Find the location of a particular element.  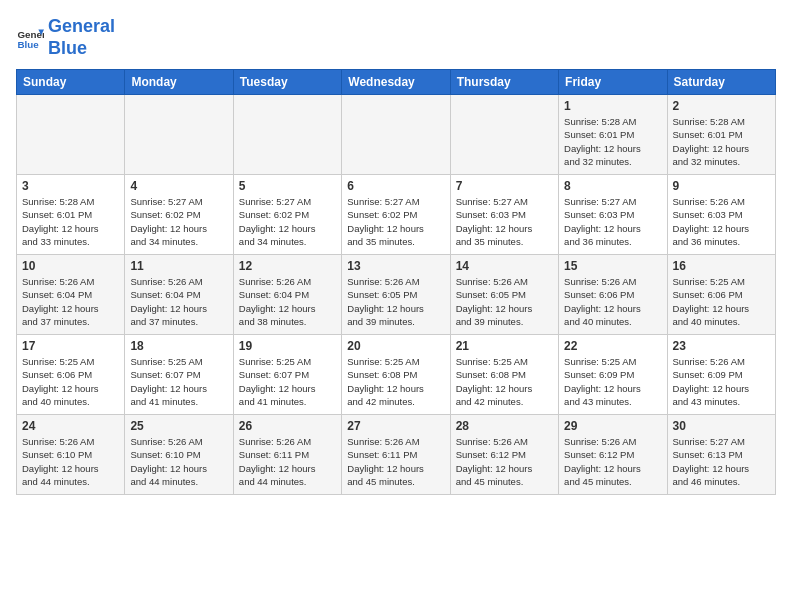

calendar-cell: 16Sunrise: 5:25 AMSunset: 6:06 PMDayligh… is located at coordinates (721, 295).